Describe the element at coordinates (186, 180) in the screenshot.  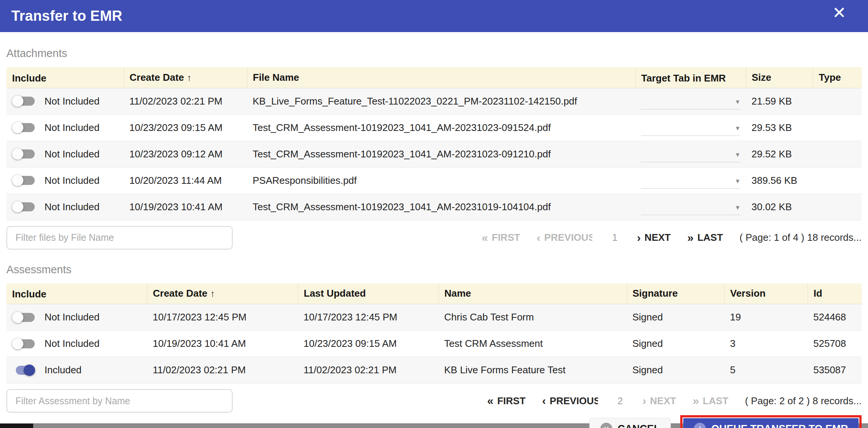
I see `create-date-cell: 10/20/2023 11:44 AM` at that location.